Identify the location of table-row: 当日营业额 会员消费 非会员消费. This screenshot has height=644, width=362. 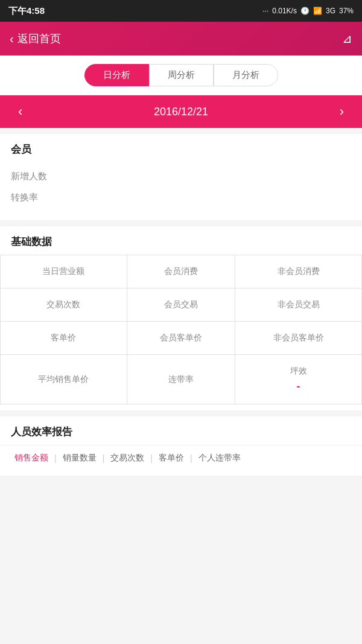
(181, 272).